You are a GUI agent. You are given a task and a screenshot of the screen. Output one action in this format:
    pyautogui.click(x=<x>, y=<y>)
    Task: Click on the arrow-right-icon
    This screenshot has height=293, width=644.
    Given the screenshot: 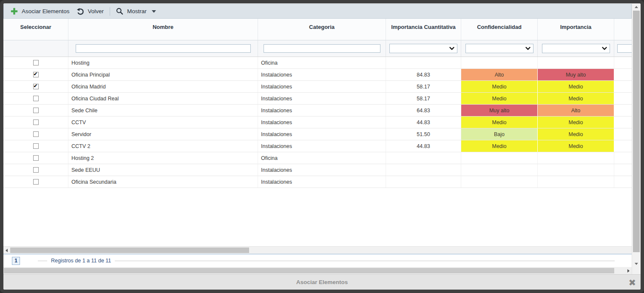 What is the action you would take?
    pyautogui.click(x=628, y=271)
    